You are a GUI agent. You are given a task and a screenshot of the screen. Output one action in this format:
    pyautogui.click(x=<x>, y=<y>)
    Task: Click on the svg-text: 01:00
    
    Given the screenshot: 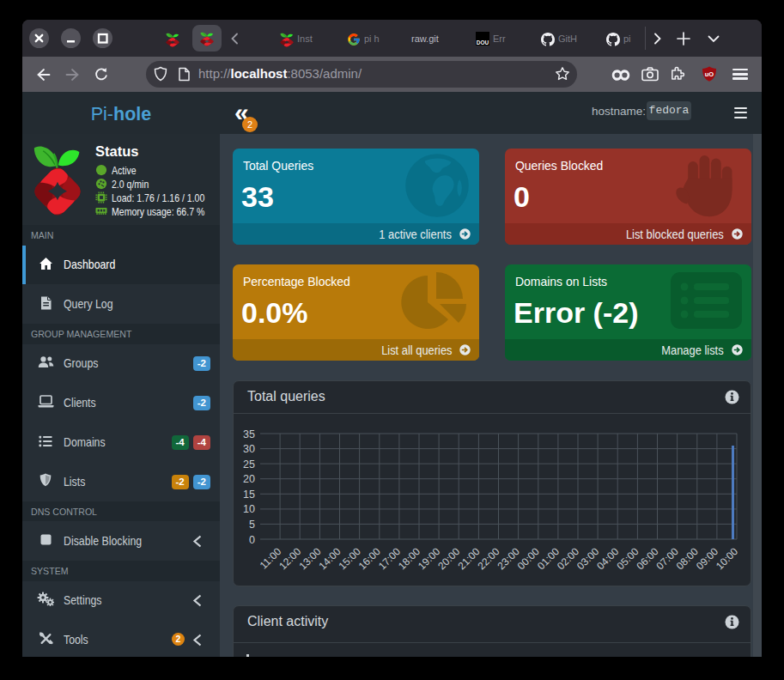 What is the action you would take?
    pyautogui.click(x=548, y=558)
    